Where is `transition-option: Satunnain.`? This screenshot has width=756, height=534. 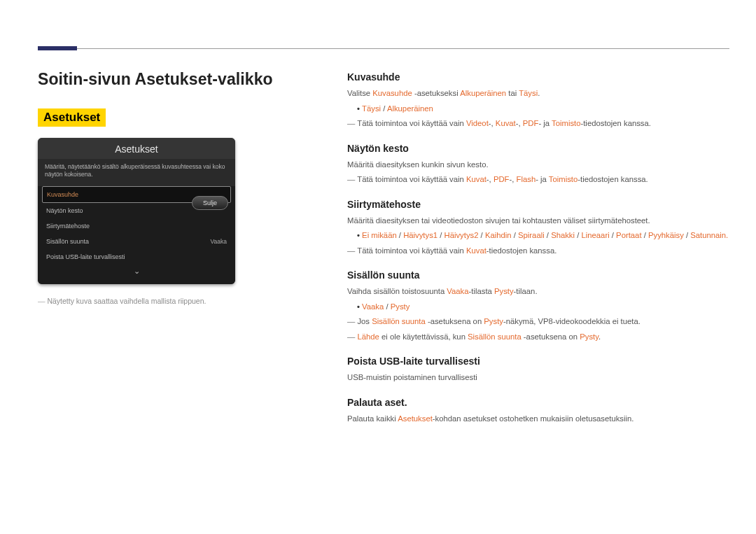 transition-option: Satunnain. is located at coordinates (709, 235).